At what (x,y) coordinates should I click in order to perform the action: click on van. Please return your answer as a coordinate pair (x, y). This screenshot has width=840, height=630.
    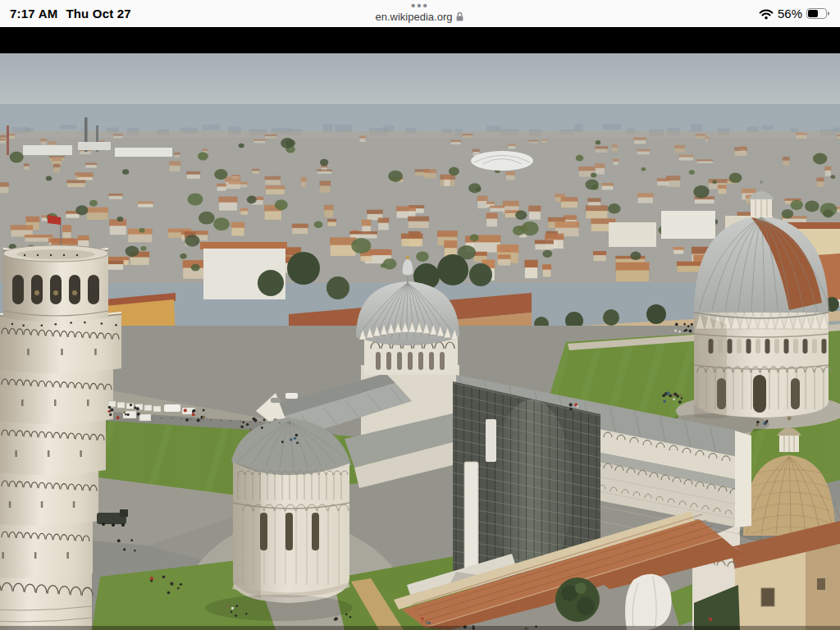
    Looking at the image, I should click on (172, 409).